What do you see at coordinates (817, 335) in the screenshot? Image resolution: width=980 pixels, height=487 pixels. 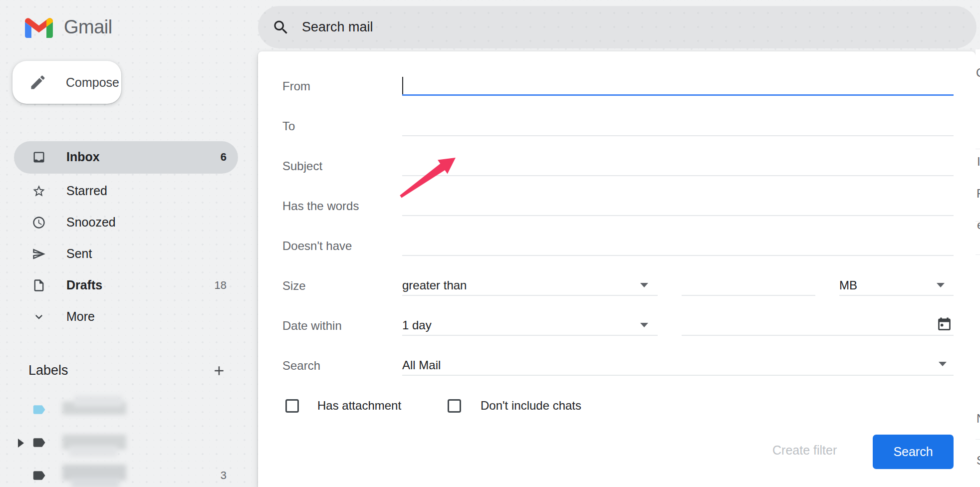 I see `date-input` at bounding box center [817, 335].